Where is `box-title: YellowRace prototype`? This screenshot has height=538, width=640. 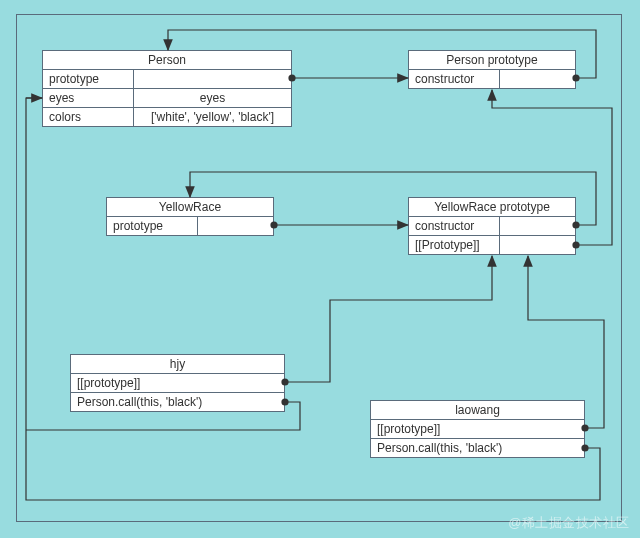
box-title: YellowRace prototype is located at coordinates (492, 208).